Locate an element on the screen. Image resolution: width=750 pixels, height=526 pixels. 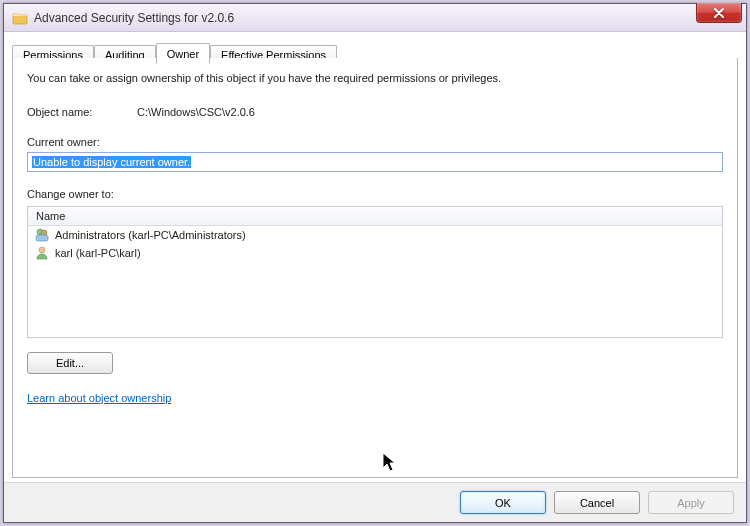
list-item: Administrators (karl-PC\Administrators) is located at coordinates (375, 235).